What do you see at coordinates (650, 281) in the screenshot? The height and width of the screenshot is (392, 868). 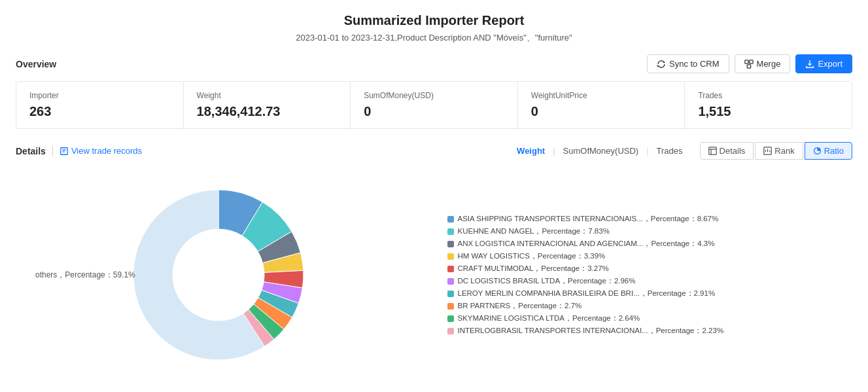 I see `legend-item: DC LOGISTICS BRASIL LTDA，Percentage：2.96…` at bounding box center [650, 281].